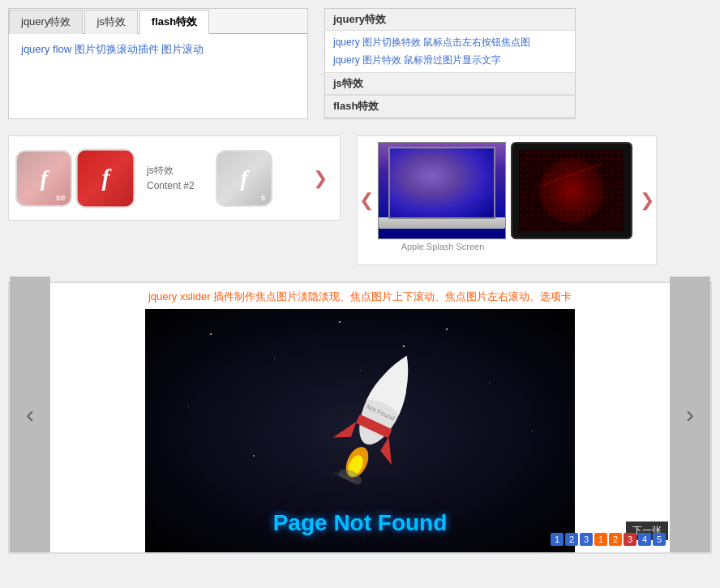  Describe the element at coordinates (170, 178) in the screenshot. I see `flash-slide-info: js特效 Content #2` at that location.